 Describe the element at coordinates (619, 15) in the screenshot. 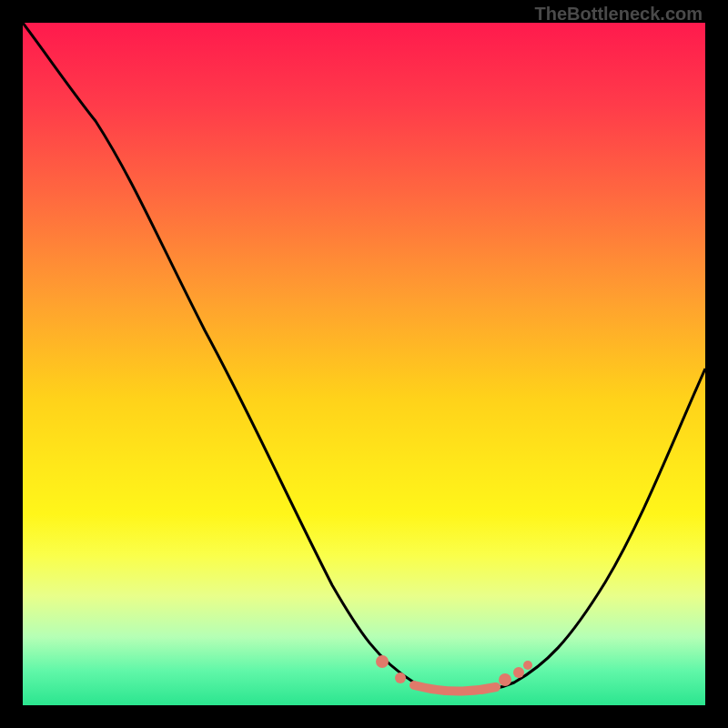

I see `watermark-text: TheBottleneck.com` at that location.